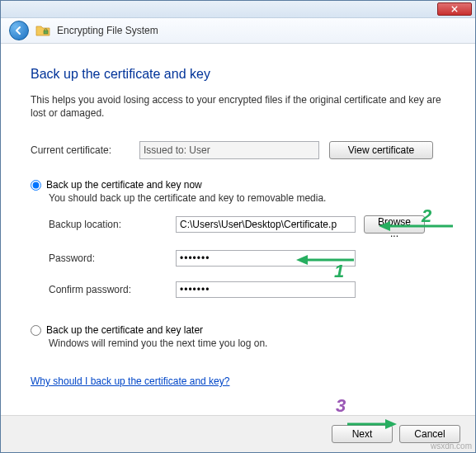 The height and width of the screenshot is (453, 476). What do you see at coordinates (238, 290) in the screenshot?
I see `confirm-password-row: Confirm password:` at bounding box center [238, 290].